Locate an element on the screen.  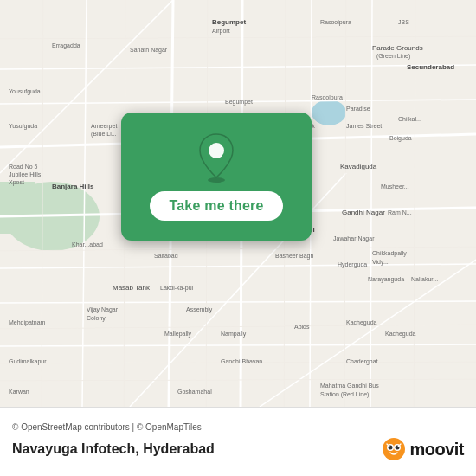
svg-text: Goshamahal is located at coordinates (195, 391).